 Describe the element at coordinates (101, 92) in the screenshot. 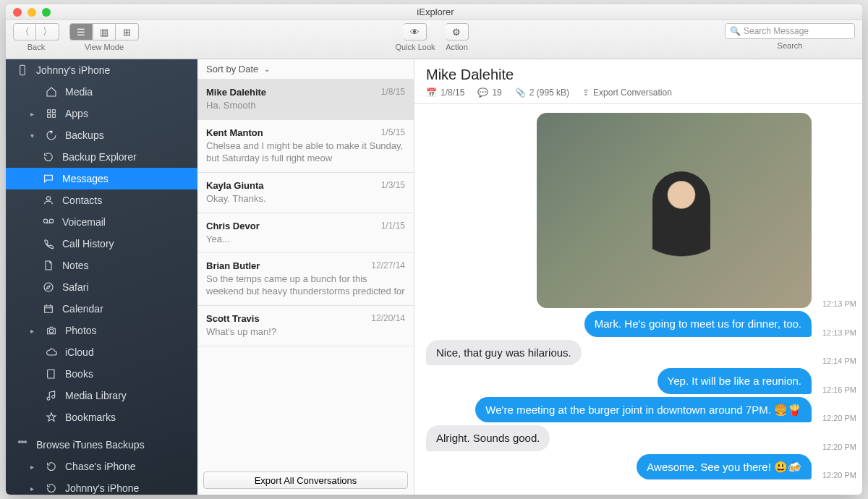

I see `sidebar-item-media: Media` at that location.